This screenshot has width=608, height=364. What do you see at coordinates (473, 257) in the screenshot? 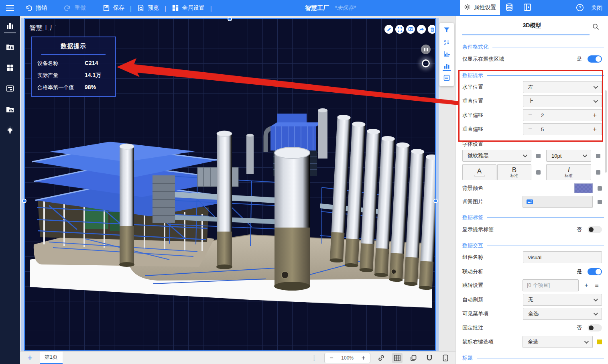
I see `row-label: 组件名称` at bounding box center [473, 257].